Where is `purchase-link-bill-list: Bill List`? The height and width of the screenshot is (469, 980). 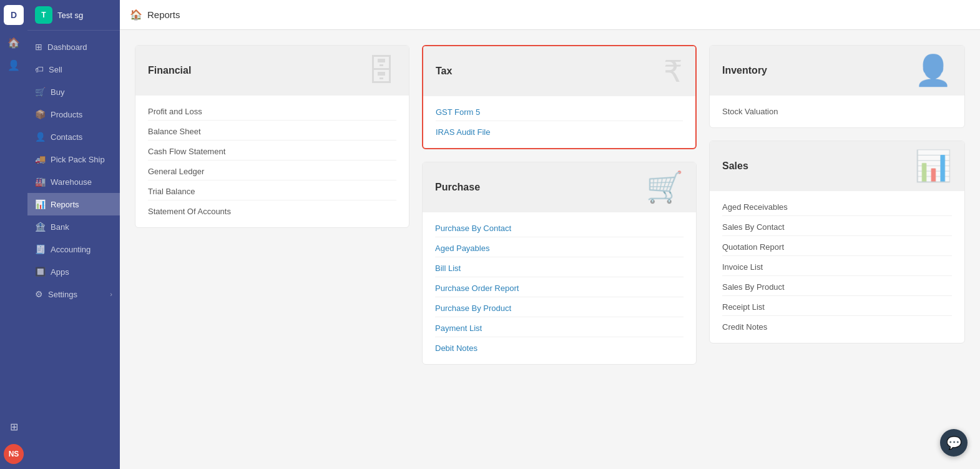 purchase-link-bill-list: Bill List is located at coordinates (559, 269).